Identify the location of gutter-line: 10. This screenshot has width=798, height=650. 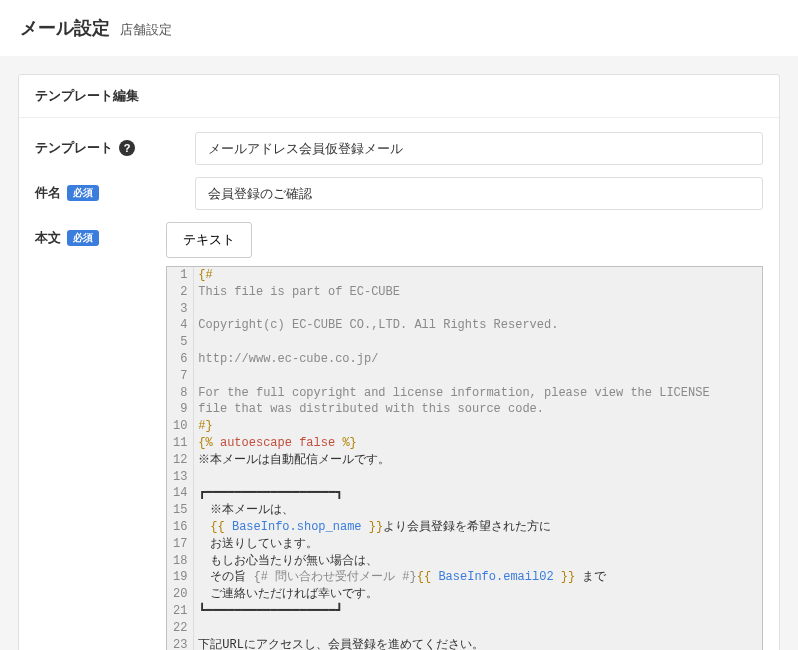
(180, 426).